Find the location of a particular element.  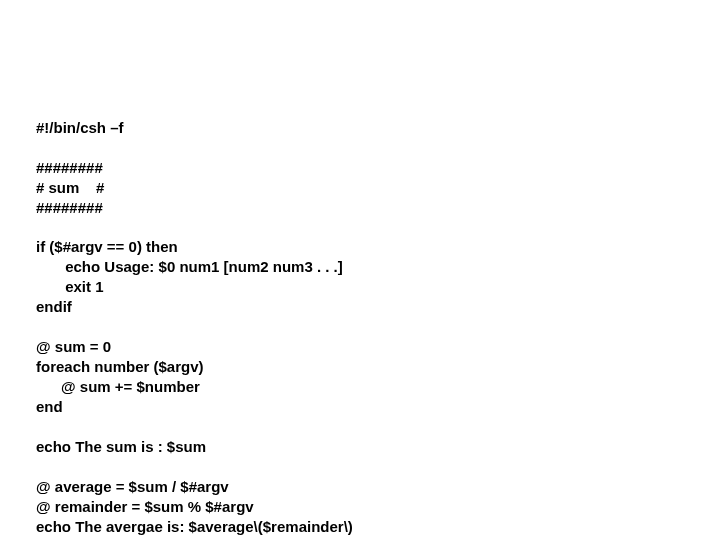

code-line: if ($#argv == 0) then is located at coordinates (107, 246).